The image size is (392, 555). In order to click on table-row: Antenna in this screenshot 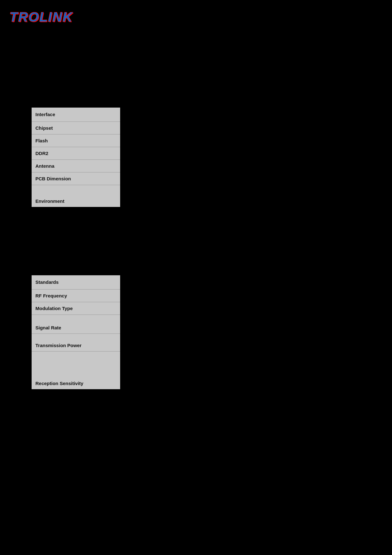, I will do `click(76, 166)`.